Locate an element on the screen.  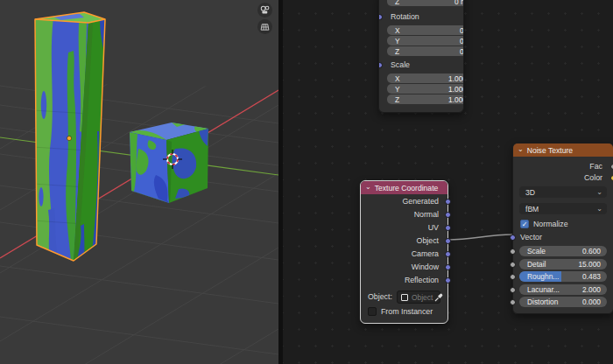
output-color: Color is located at coordinates (563, 178).